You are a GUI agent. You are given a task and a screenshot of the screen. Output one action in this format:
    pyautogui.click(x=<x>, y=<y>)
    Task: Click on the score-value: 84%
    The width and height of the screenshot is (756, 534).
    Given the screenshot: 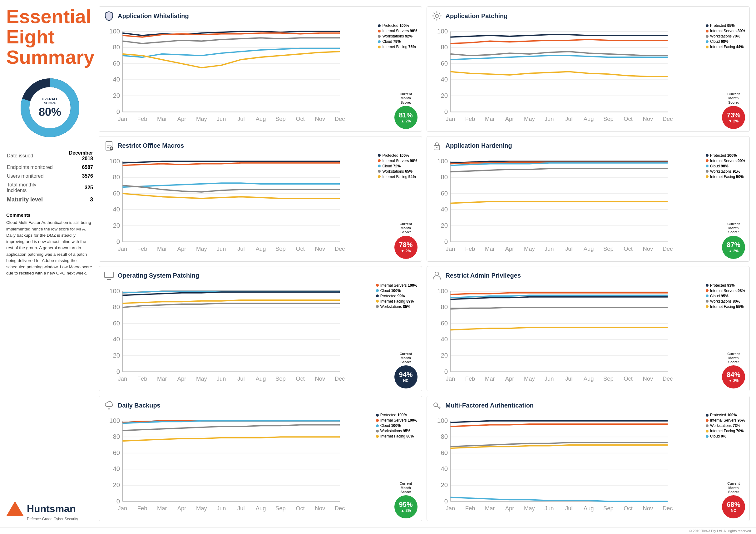 What is the action you would take?
    pyautogui.click(x=734, y=375)
    